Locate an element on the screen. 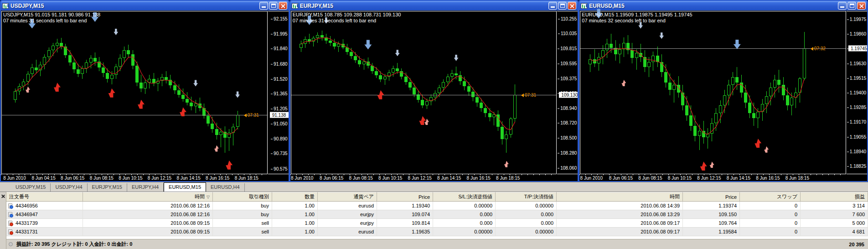 Image resolution: width=868 pixels, height=249 pixels. column-header: 取引種別 is located at coordinates (243, 197).